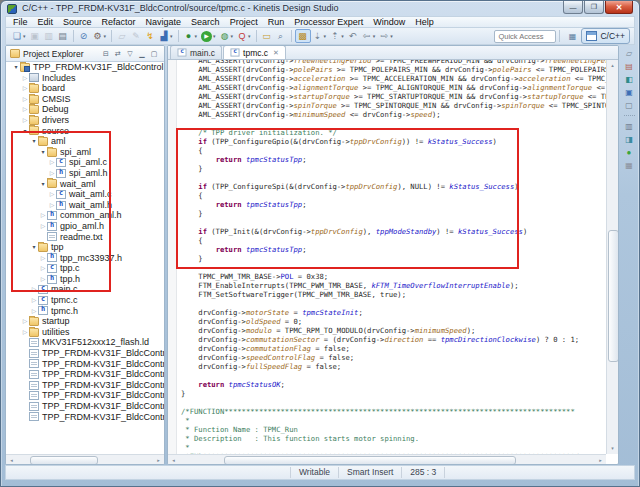 The image size is (640, 487). Describe the element at coordinates (612, 448) in the screenshot. I see `scroll-down-icon: ▾` at that location.